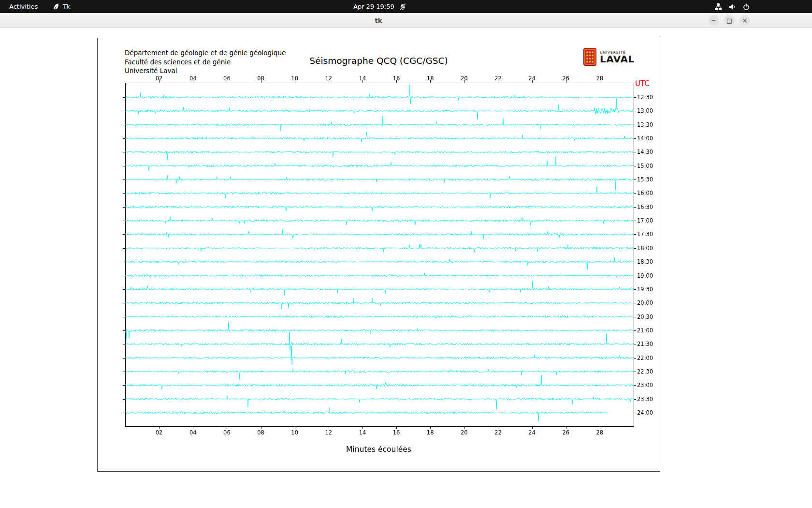 This screenshot has height=508, width=812. Describe the element at coordinates (732, 7) in the screenshot. I see `volume-icon` at that location.